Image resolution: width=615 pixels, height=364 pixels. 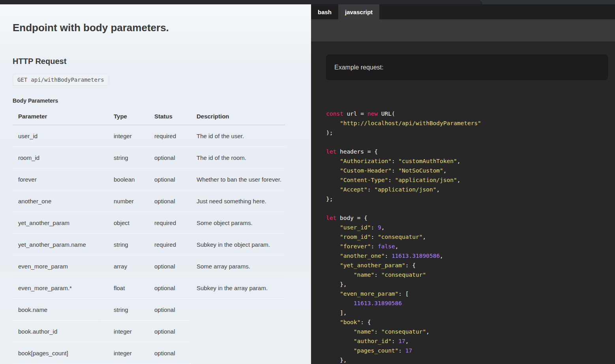 I want to click on code-line: "pages_count": 17, so click(x=471, y=351).